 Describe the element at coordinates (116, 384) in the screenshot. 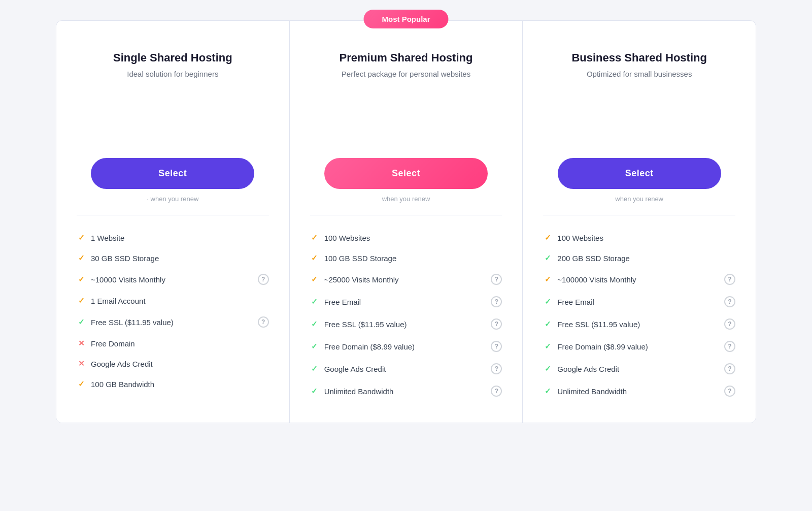

I see `feature-left: ✓ 100 GB Bandwidth` at that location.